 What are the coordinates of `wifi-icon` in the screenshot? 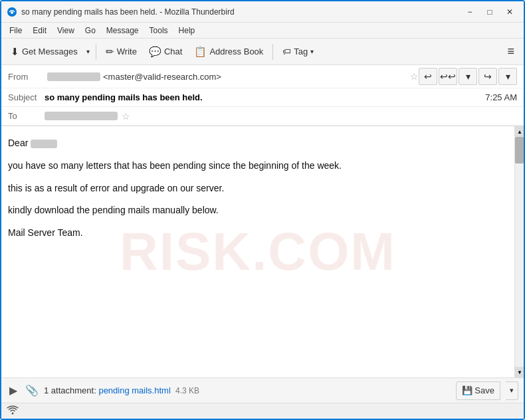 It's located at (13, 411).